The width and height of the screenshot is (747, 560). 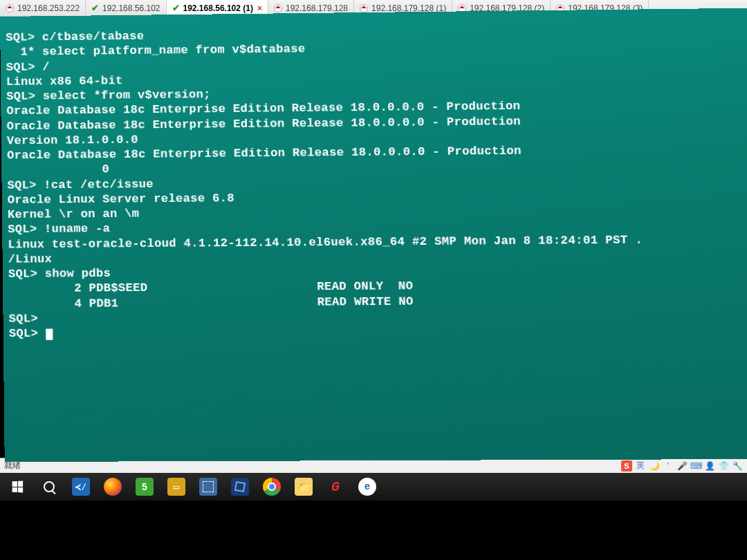 What do you see at coordinates (272, 487) in the screenshot?
I see `taskbar-chrome` at bounding box center [272, 487].